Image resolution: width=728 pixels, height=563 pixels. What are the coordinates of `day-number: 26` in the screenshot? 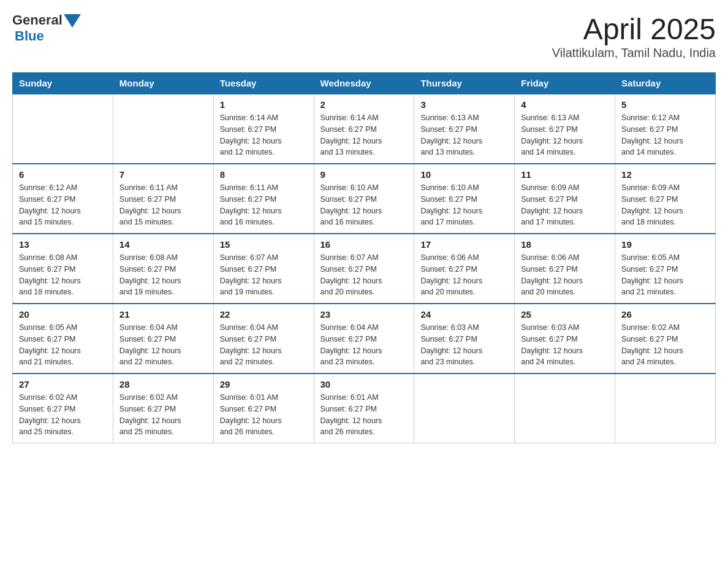 It's located at (665, 314).